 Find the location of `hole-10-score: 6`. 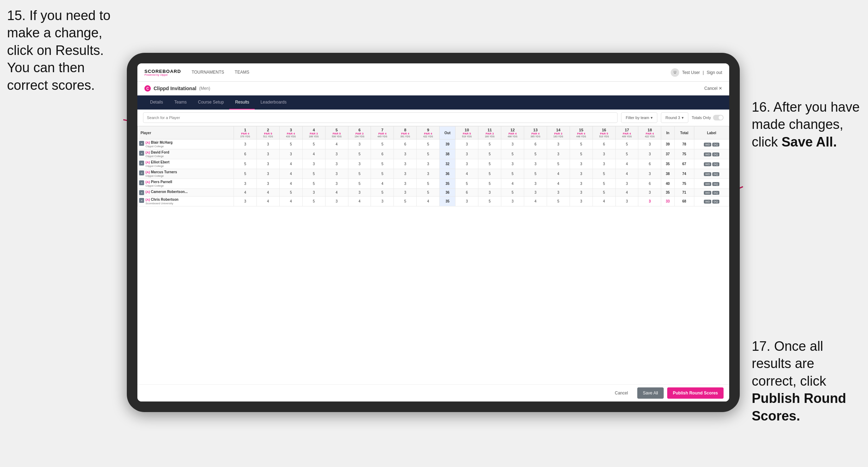

hole-10-score: 6 is located at coordinates (467, 193).